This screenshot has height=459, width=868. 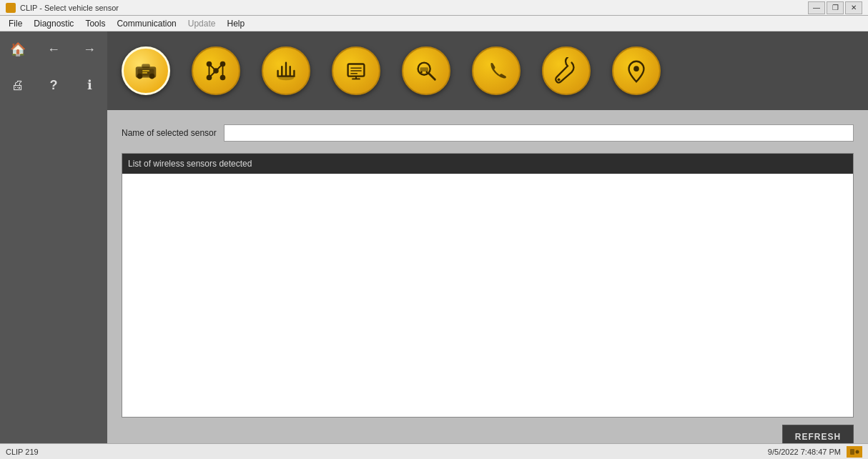 I want to click on close-button: ✕, so click(x=854, y=8).